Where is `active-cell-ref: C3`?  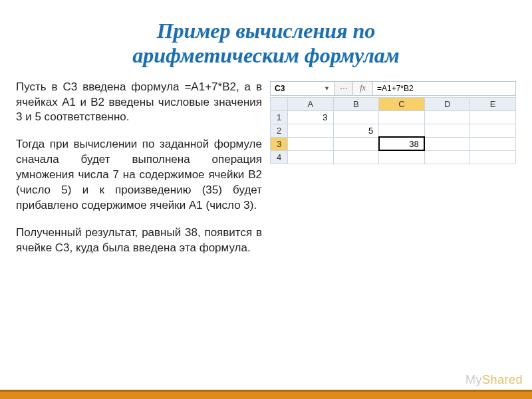
active-cell-ref: C3 is located at coordinates (279, 88).